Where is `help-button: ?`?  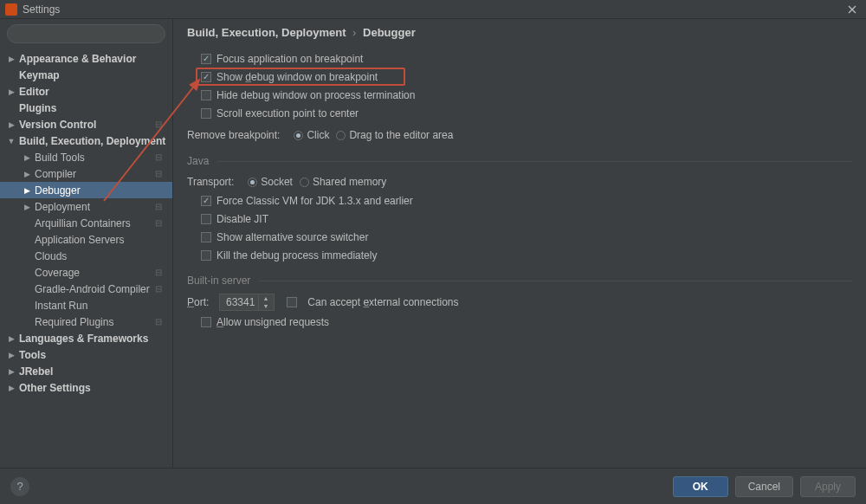
help-button: ? is located at coordinates (20, 487).